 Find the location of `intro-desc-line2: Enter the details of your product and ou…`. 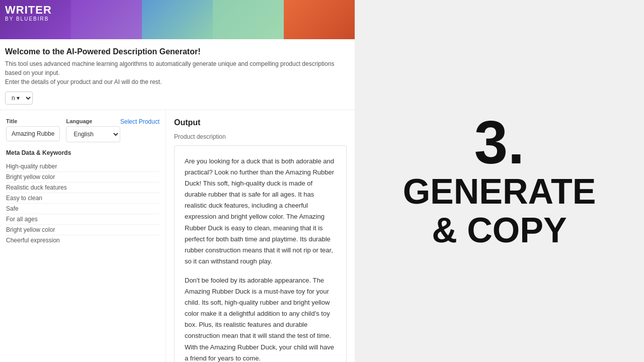

intro-desc-line2: Enter the details of your product and ou… is located at coordinates (84, 82).